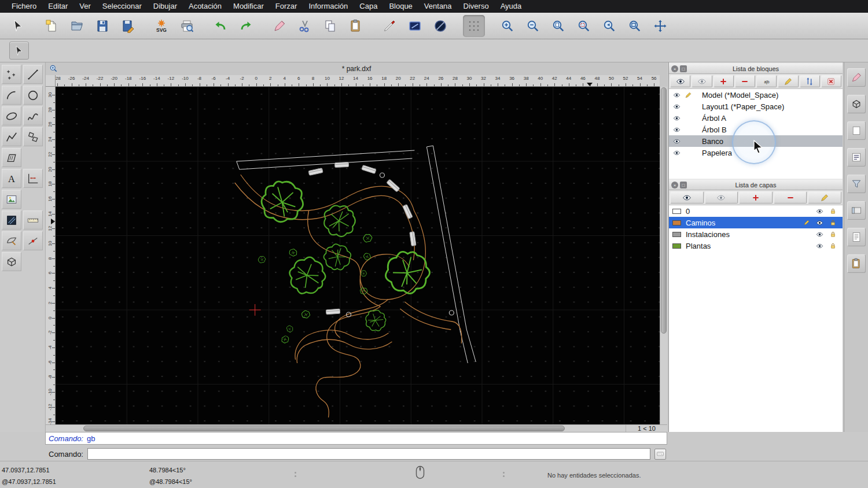 The image size is (868, 488). Describe the element at coordinates (102, 26) in the screenshot. I see `save-file-button` at that location.